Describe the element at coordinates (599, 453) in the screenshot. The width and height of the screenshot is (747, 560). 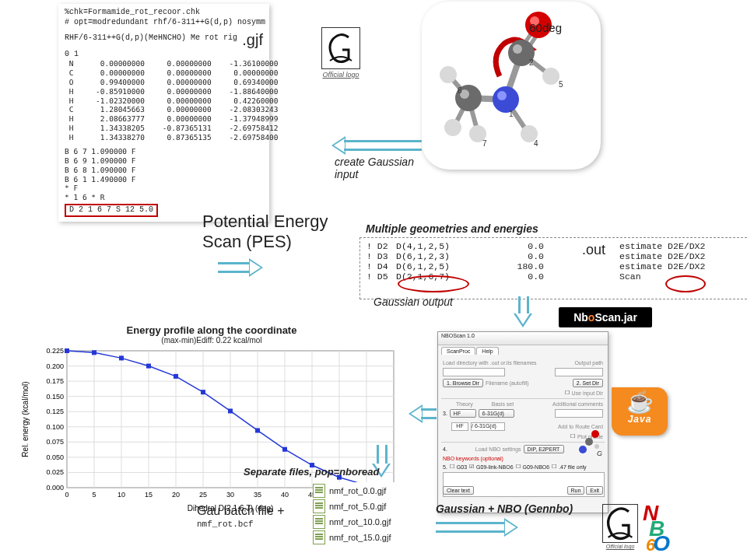
I see `svg-text: G` at that location.